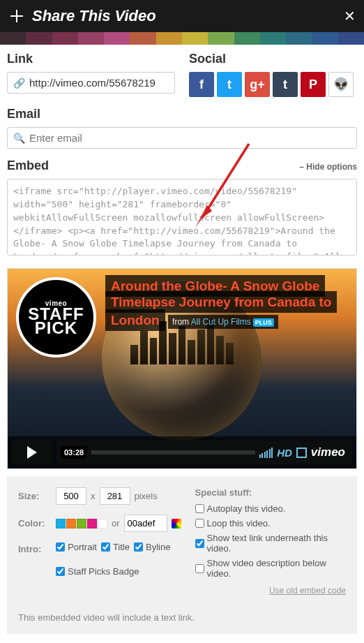  I want to click on plus-badge: PLUS, so click(264, 323).